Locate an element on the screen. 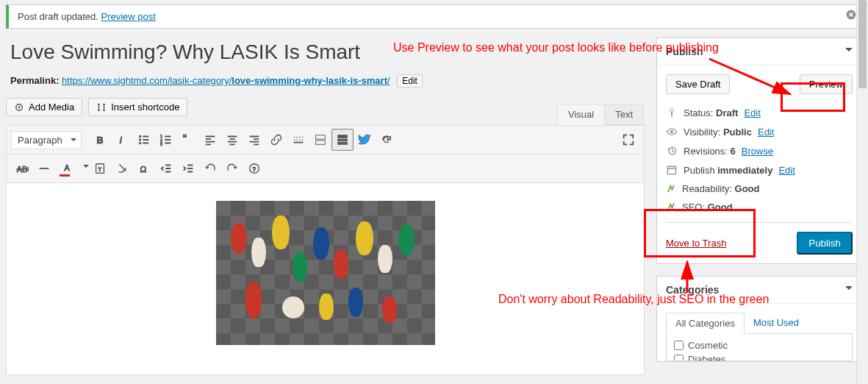  fullscreen-button is located at coordinates (628, 140).